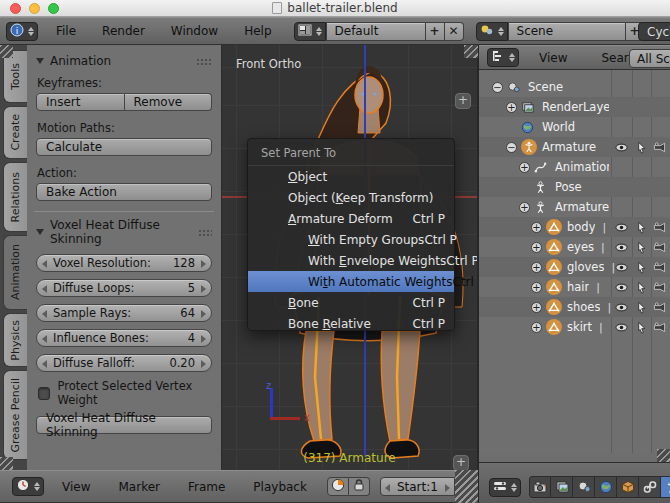 Image resolution: width=670 pixels, height=503 pixels. What do you see at coordinates (448, 488) in the screenshot?
I see `increment-arrow-icon` at bounding box center [448, 488].